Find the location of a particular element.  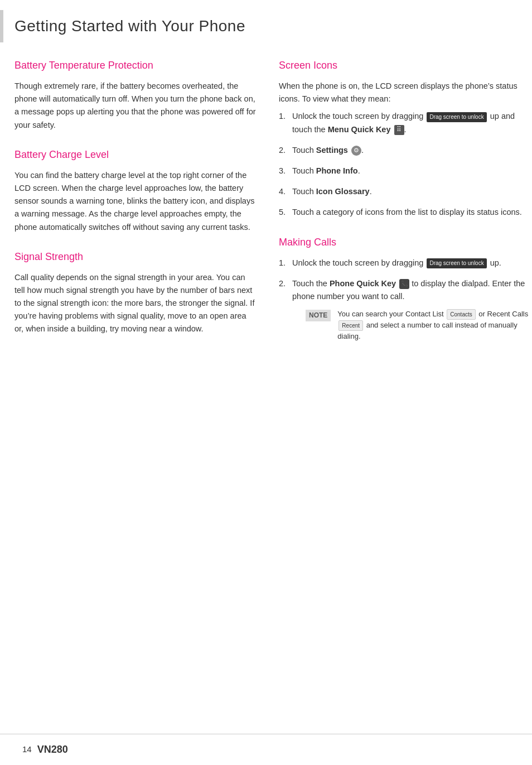

signal-strength-heading: Signal Strength is located at coordinates (136, 257).